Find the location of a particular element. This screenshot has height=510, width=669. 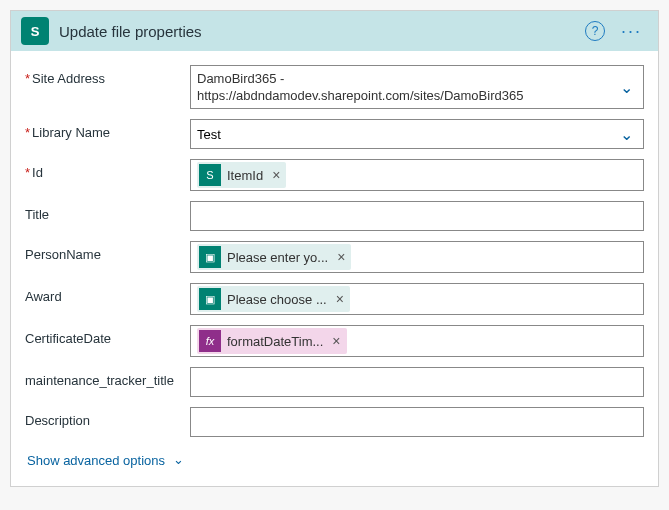

token-personname: ▣ Please enter yo... × is located at coordinates (274, 257).